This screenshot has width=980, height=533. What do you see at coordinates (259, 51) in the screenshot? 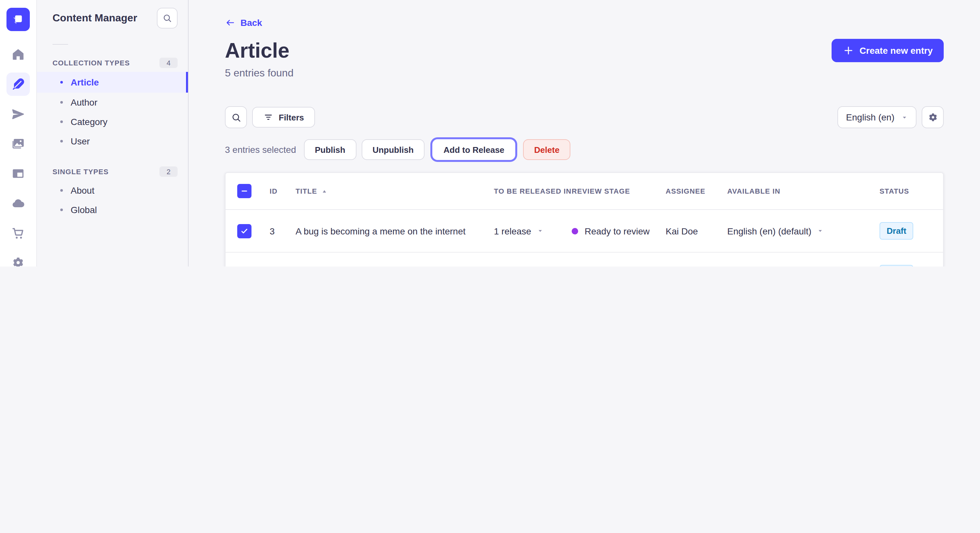
I see `page-title: Article` at bounding box center [259, 51].